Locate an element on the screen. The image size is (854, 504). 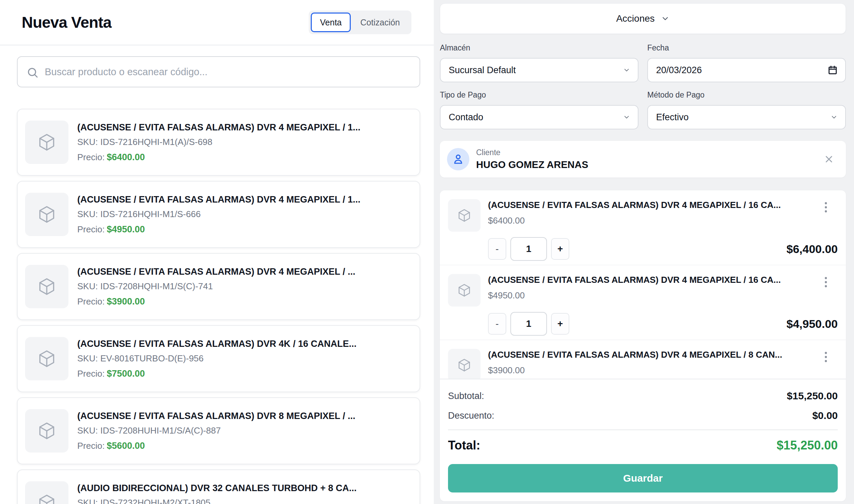
almacen-select: Sucursal Default is located at coordinates (539, 70).